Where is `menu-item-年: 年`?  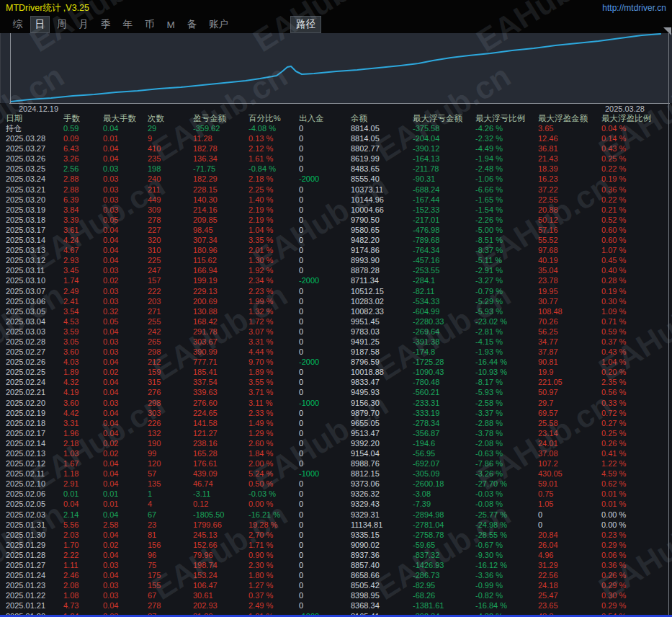 menu-item-年: 年 is located at coordinates (128, 25).